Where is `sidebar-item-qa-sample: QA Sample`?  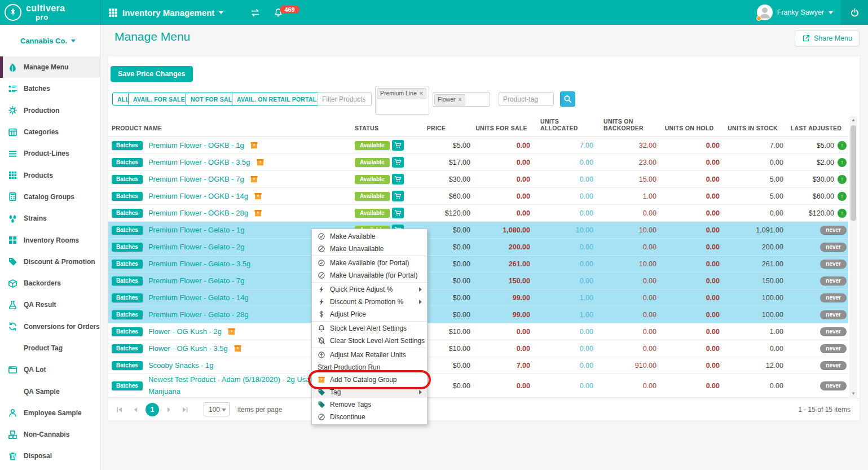
sidebar-item-qa-sample: QA Sample is located at coordinates (50, 391).